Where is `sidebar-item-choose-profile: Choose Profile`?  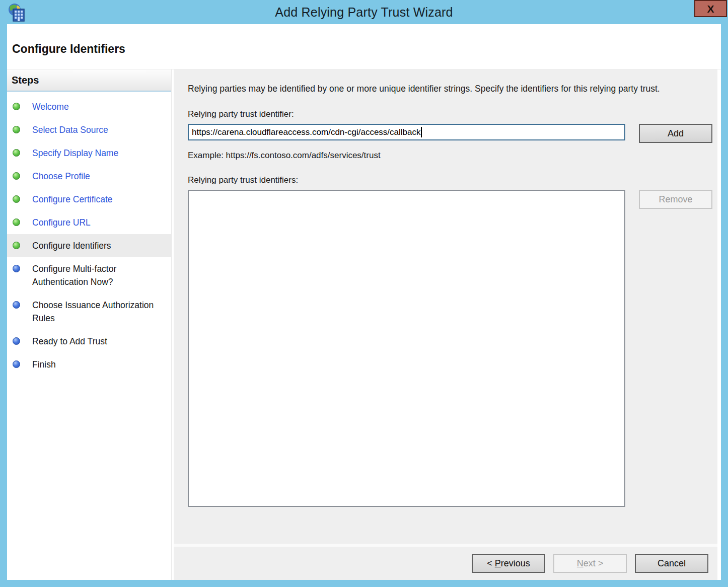
sidebar-item-choose-profile: Choose Profile is located at coordinates (89, 176).